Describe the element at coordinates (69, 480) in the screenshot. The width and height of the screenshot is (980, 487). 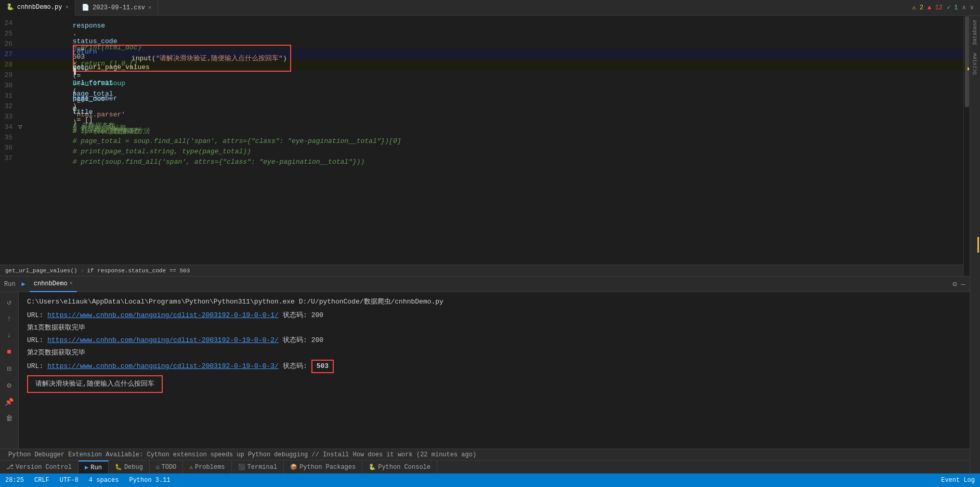
I see `status-charset: UTF-8` at that location.